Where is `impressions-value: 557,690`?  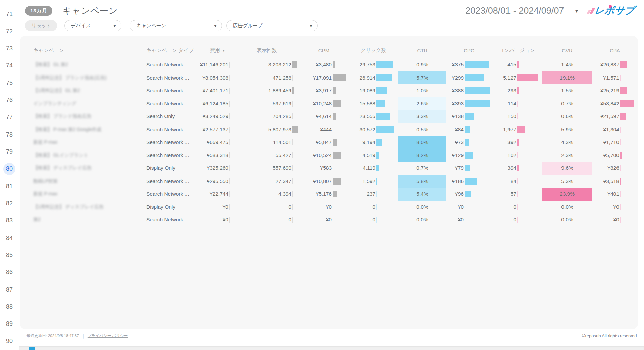
impressions-value: 557,690 is located at coordinates (263, 168).